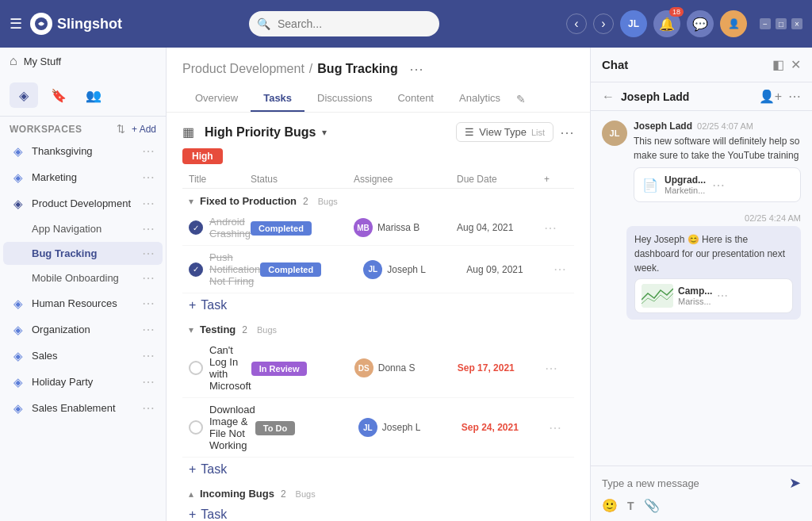  Describe the element at coordinates (608, 97) in the screenshot. I see `chat-back-icon: ←` at that location.